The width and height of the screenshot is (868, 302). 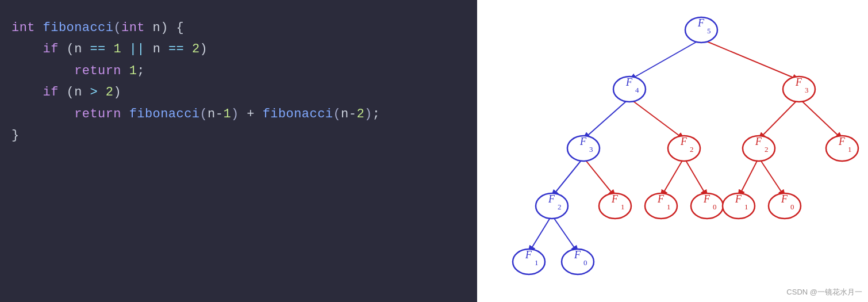 I want to click on code-line-4: if (n > 2), so click(x=239, y=92).